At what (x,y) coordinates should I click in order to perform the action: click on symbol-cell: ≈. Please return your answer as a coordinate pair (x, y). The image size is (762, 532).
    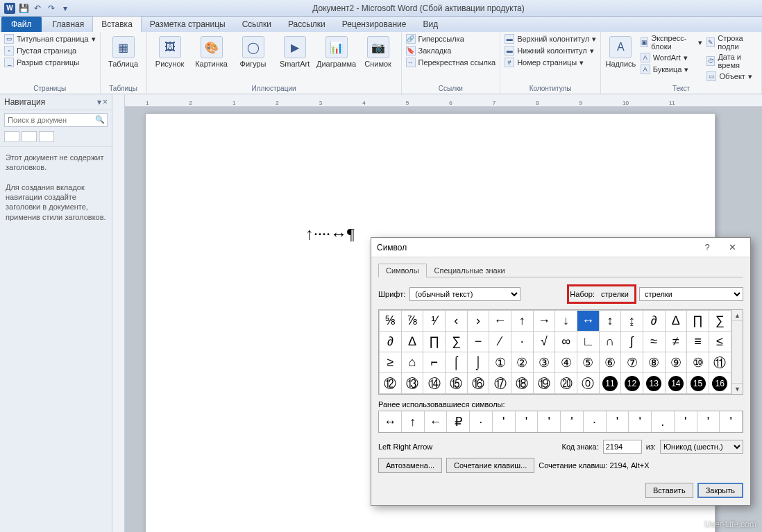
    Looking at the image, I should click on (654, 342).